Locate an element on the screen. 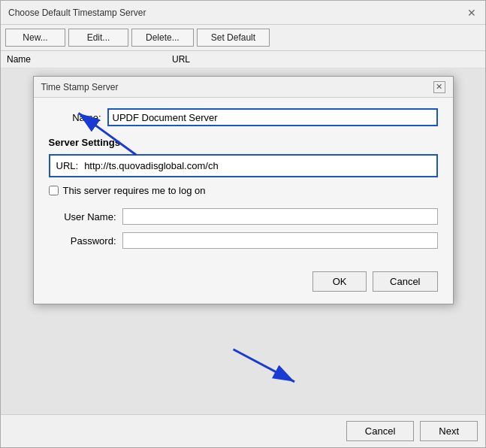 This screenshot has width=486, height=448. login-checkbox-row: This server requires me to log on is located at coordinates (243, 191).